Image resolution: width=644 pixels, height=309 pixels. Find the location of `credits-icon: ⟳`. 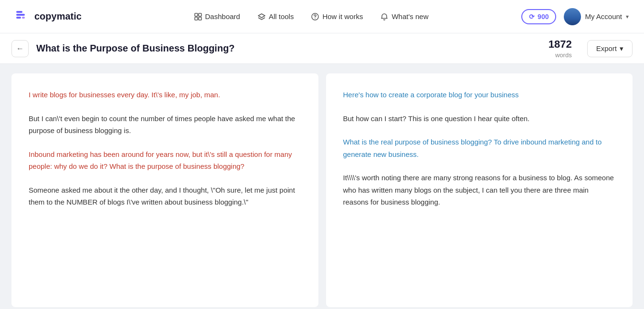

credits-icon: ⟳ is located at coordinates (532, 17).